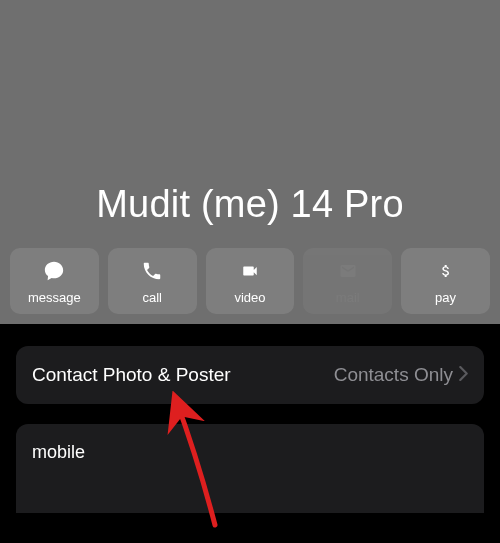  What do you see at coordinates (54, 281) in the screenshot?
I see `message-button: message` at bounding box center [54, 281].